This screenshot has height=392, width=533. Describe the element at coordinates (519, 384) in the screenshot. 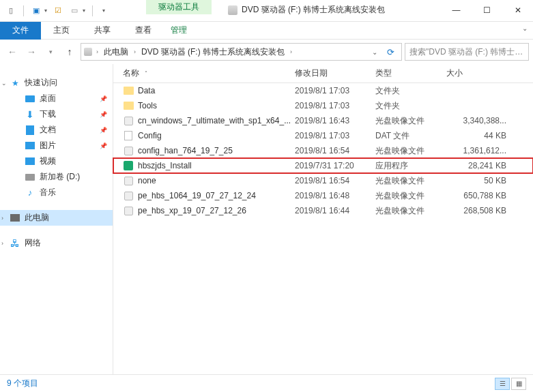

I see `view-large-icons-button: ▦` at that location.